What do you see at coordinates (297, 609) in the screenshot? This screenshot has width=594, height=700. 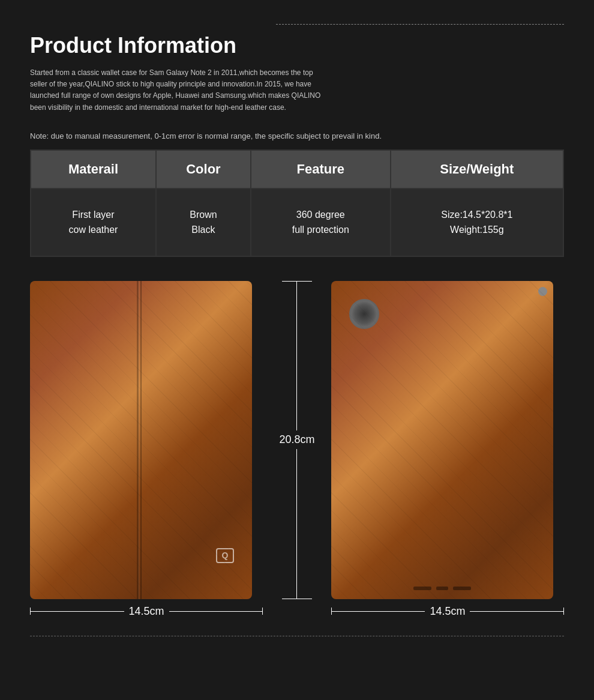 I see `horizontal-dimensions: 14.5cm 14.5cm` at bounding box center [297, 609].